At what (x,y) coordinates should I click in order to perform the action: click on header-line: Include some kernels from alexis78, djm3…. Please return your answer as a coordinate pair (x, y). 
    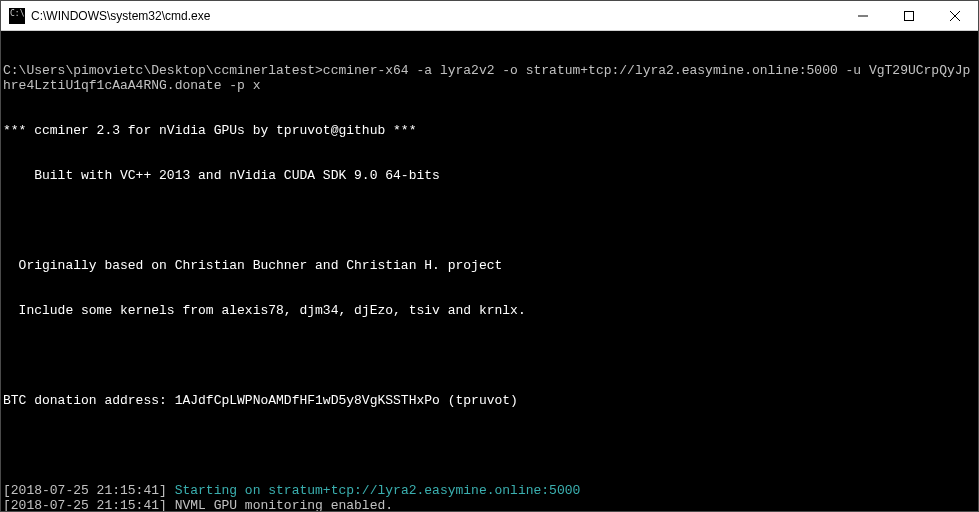
    Looking at the image, I should click on (490, 310).